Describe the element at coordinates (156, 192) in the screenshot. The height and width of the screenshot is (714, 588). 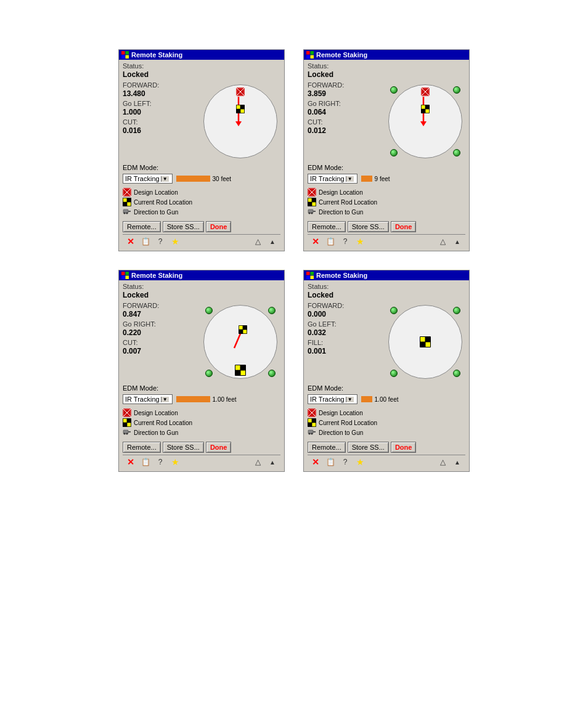
I see `legend-design-label: Design Location` at that location.